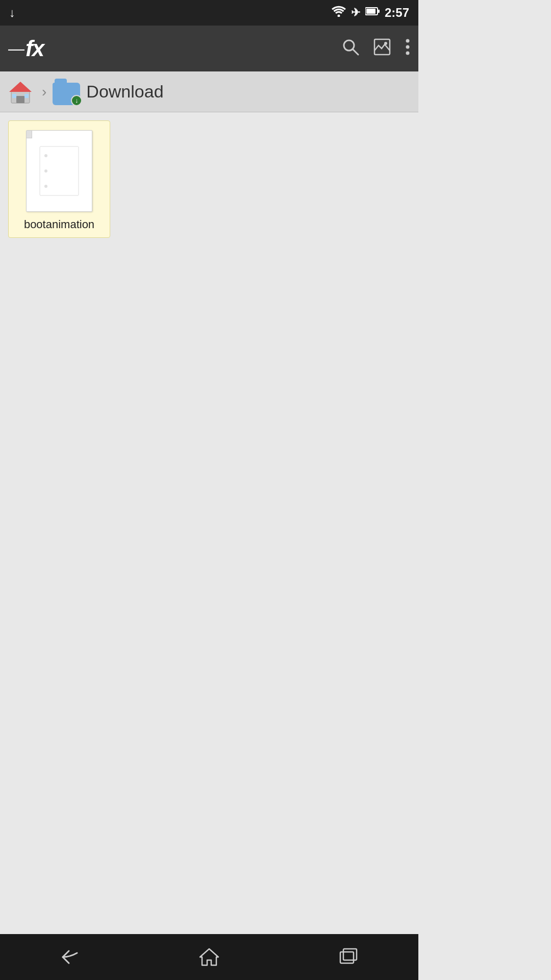  I want to click on app-bar-icons, so click(376, 49).